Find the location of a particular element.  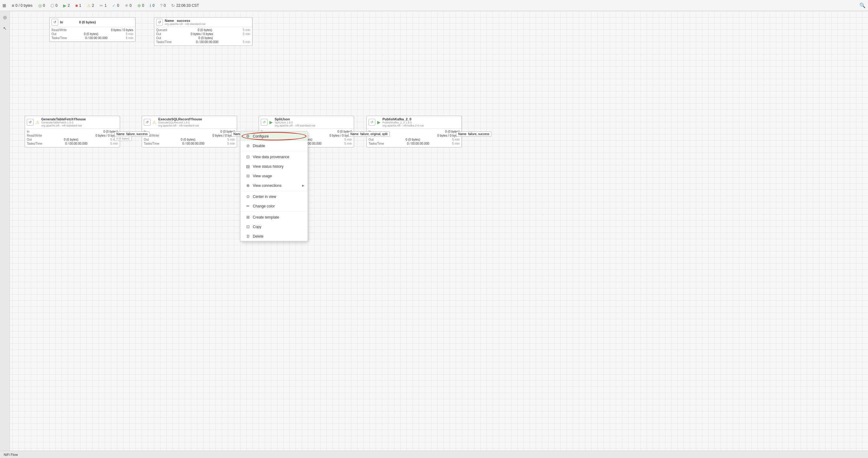

configure-label: Configure is located at coordinates (261, 136).